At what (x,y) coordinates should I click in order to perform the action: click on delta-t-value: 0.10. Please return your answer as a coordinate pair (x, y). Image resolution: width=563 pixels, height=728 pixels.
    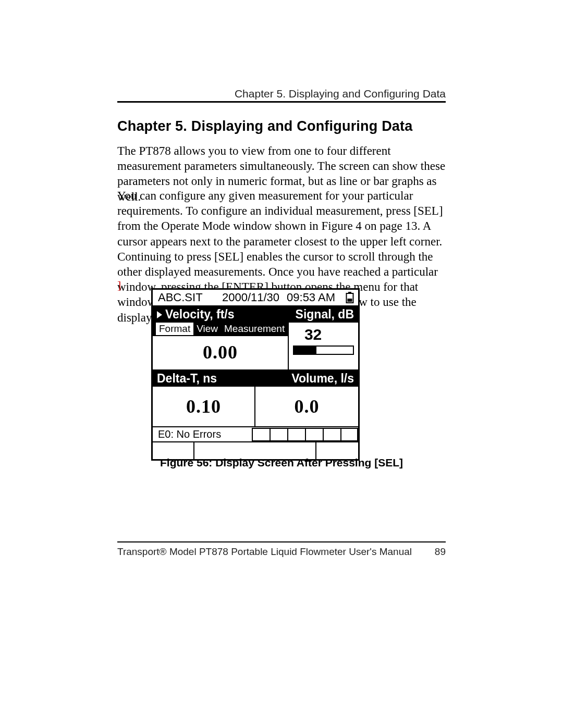
    Looking at the image, I should click on (203, 406).